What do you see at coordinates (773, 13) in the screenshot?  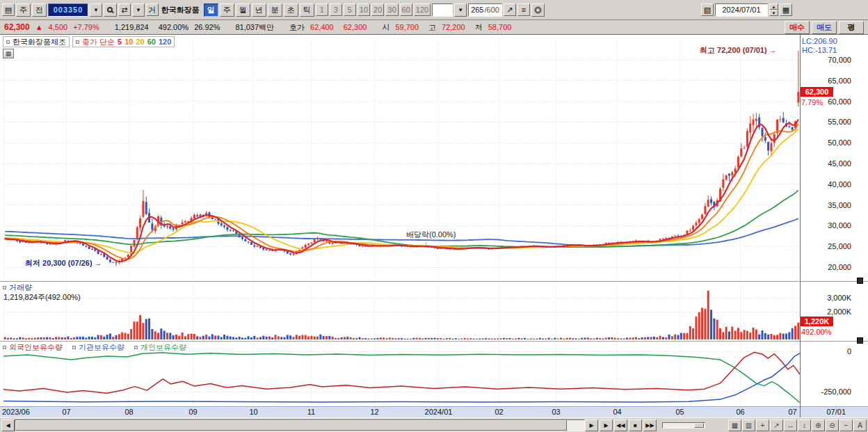 I see `date-spin-down-icon: ▼` at bounding box center [773, 13].